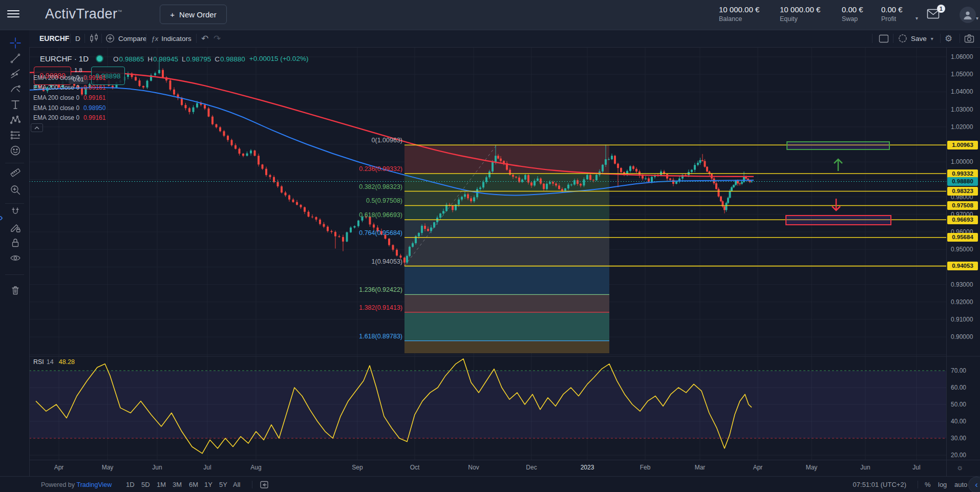 This screenshot has height=492, width=980. Describe the element at coordinates (126, 38) in the screenshot. I see `compare-button: Compare` at that location.